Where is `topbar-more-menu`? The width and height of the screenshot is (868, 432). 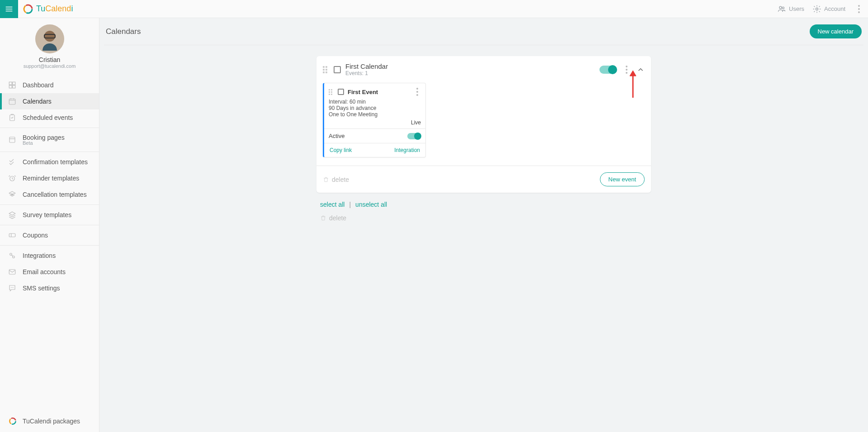 topbar-more-menu is located at coordinates (859, 9).